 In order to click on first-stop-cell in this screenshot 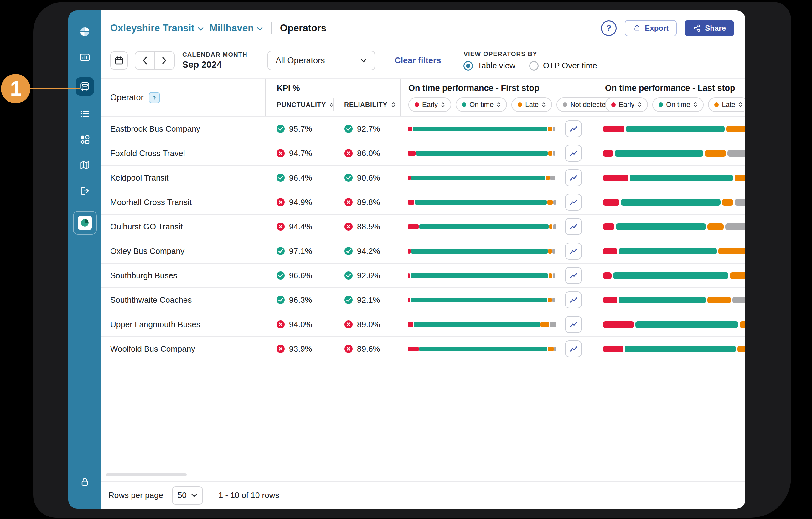, I will do `click(498, 349)`.